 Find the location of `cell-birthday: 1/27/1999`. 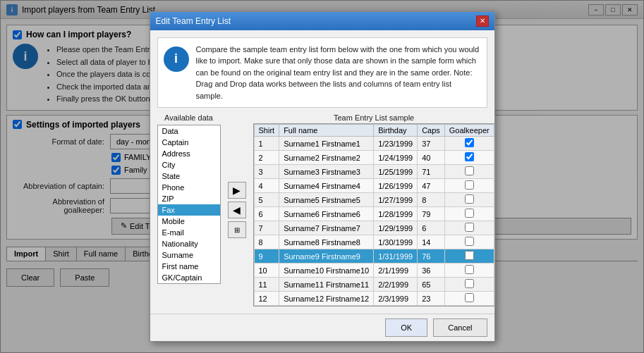

cell-birthday: 1/27/1999 is located at coordinates (396, 200).